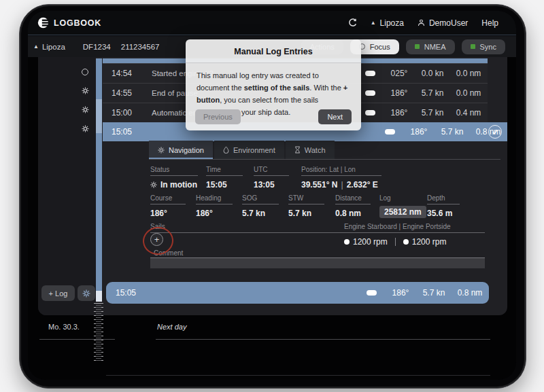  Describe the element at coordinates (298, 149) in the screenshot. I see `hourglass-icon` at that location.